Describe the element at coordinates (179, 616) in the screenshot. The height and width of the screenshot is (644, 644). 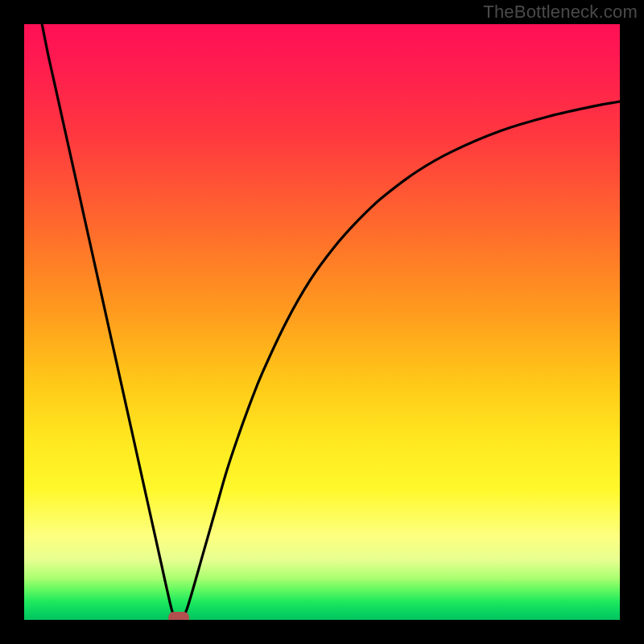
I see `minimum-marker` at that location.